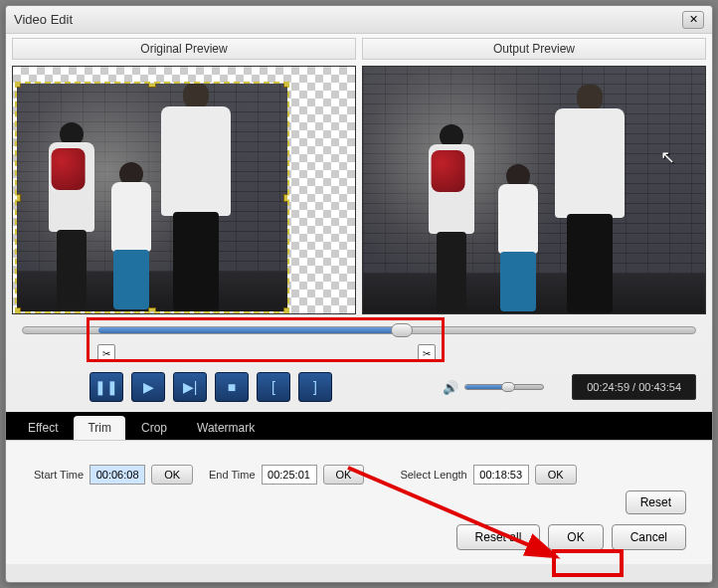  Describe the element at coordinates (289, 475) in the screenshot. I see `end-time-input` at that location.